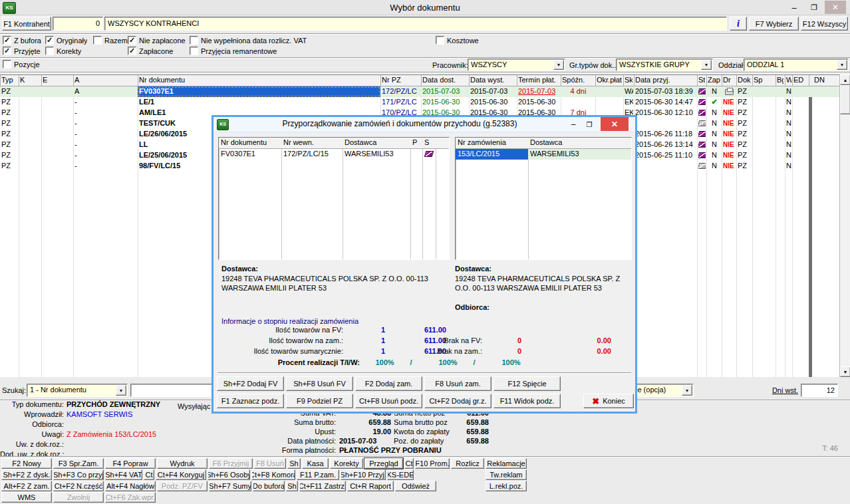  Describe the element at coordinates (132, 40) in the screenshot. I see `checkbox-r1-3: ✓` at that location.